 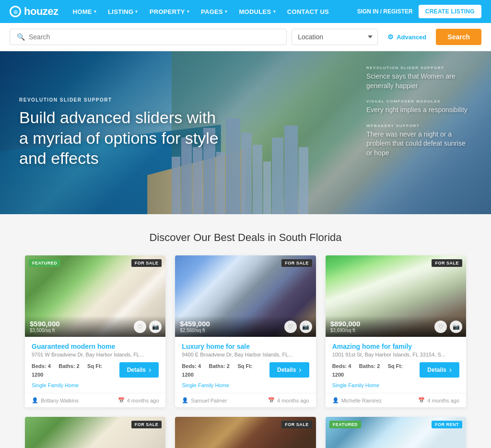 I want to click on advanced-button: ⚙ Advanced, so click(x=407, y=37).